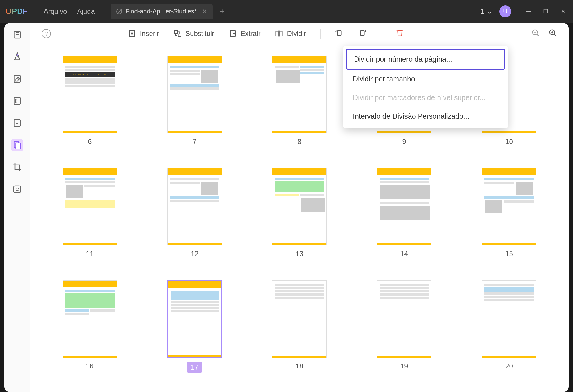 This screenshot has height=392, width=573. What do you see at coordinates (553, 34) in the screenshot?
I see `zoom-in-button` at bounding box center [553, 34].